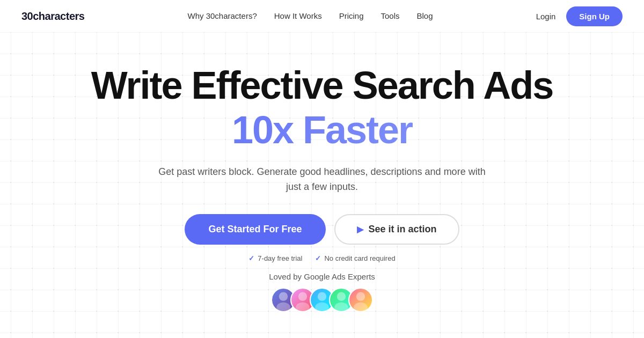  I want to click on hero-title-line1: Write Effective Search Ads, so click(322, 86).